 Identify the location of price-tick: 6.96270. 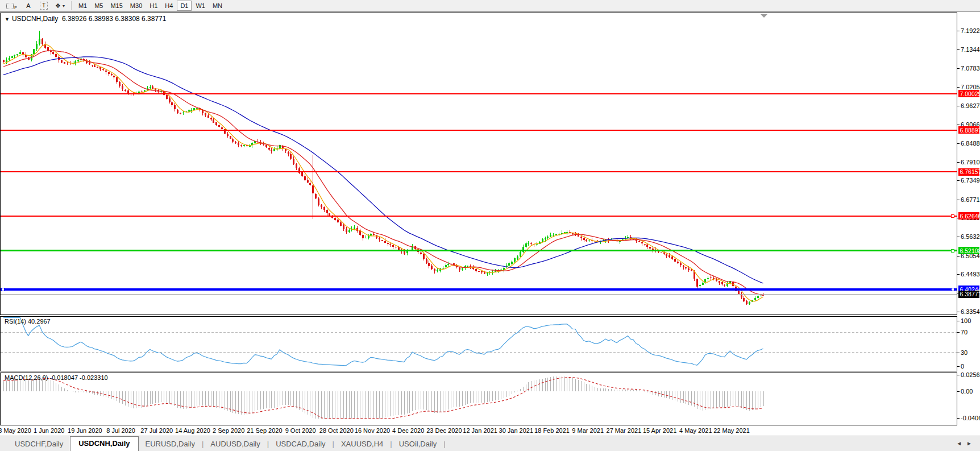
(970, 106).